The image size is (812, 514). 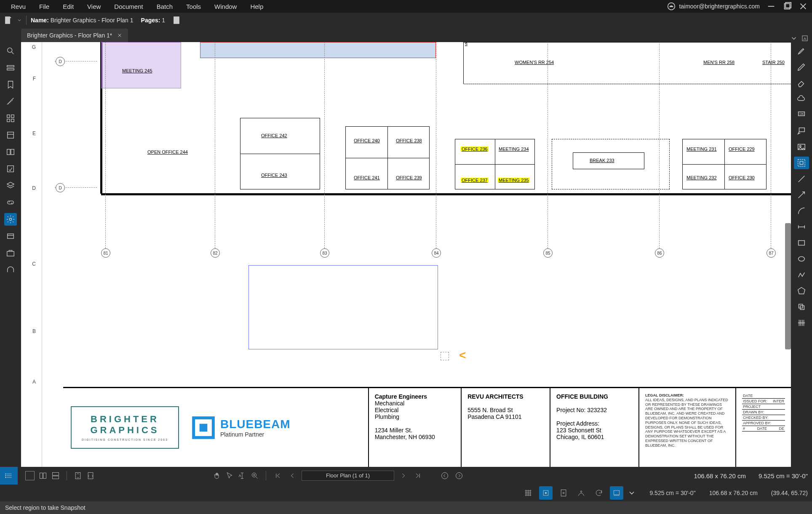 I want to click on menu-edit: Edit, so click(x=68, y=7).